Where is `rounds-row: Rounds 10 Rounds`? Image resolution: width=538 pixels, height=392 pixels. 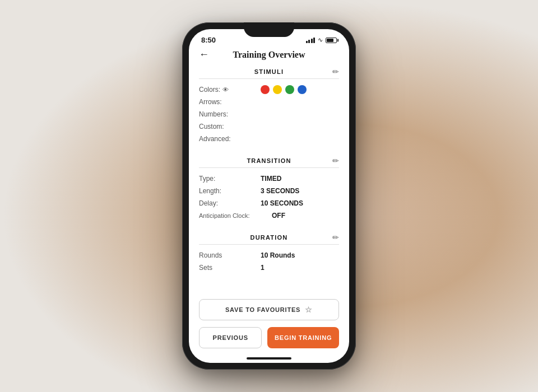 rounds-row: Rounds 10 Rounds is located at coordinates (269, 255).